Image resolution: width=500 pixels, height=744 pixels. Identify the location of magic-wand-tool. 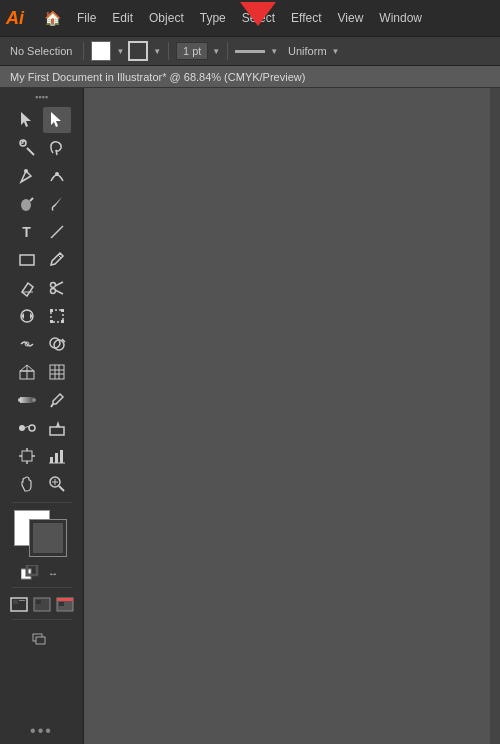
(27, 148).